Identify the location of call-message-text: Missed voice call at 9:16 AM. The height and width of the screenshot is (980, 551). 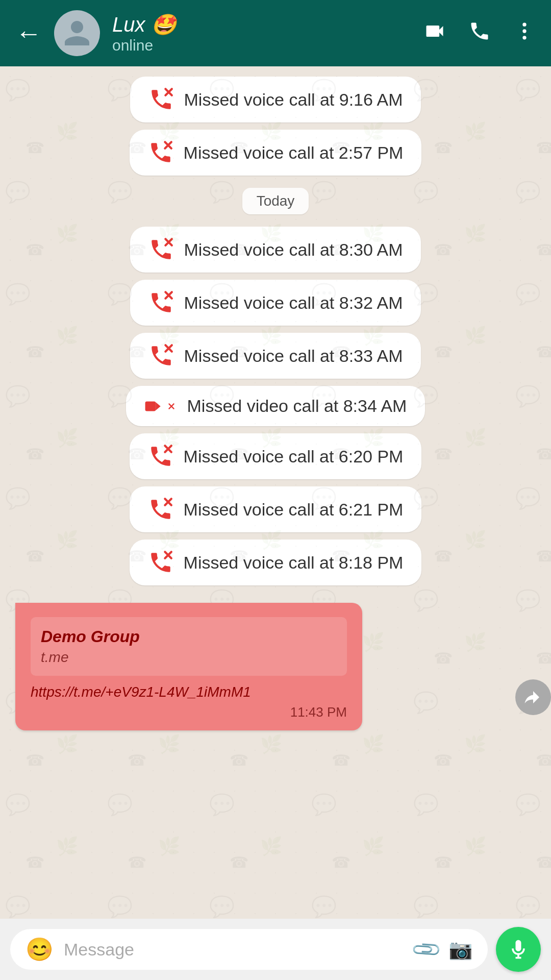
(294, 100).